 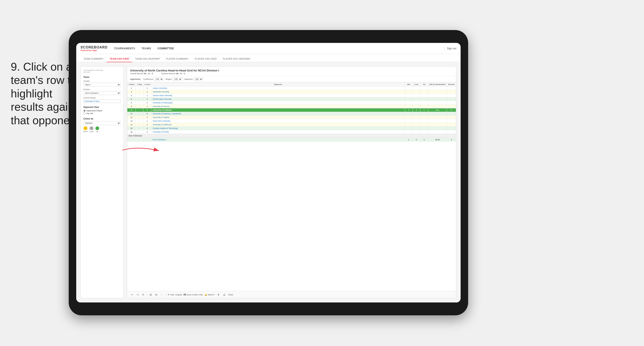 What do you see at coordinates (148, 140) in the screenshot?
I see `cell-out-conf` at bounding box center [148, 140].